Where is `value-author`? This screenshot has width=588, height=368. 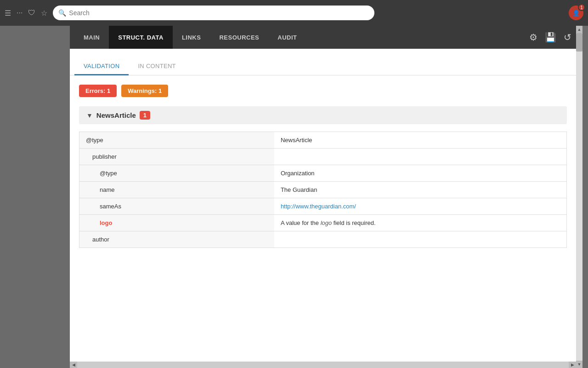
value-author is located at coordinates (421, 240).